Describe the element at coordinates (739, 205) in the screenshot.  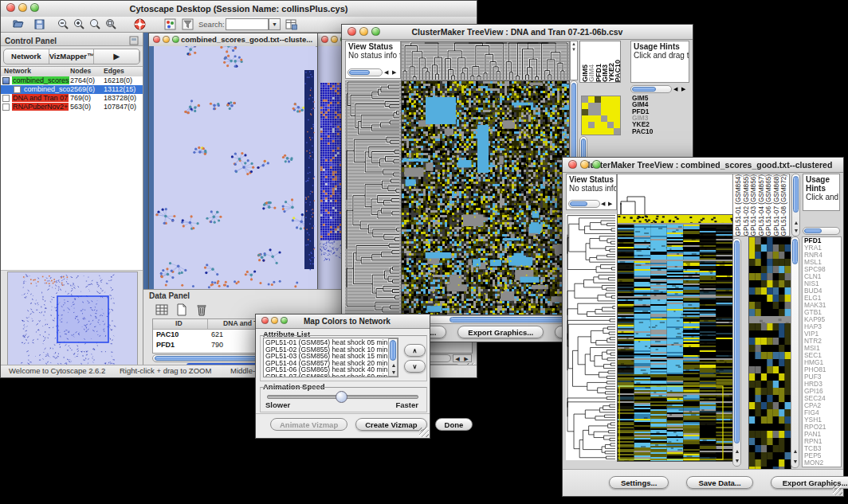
I see `column-label: GPL51-01 (GSM854)` at that location.